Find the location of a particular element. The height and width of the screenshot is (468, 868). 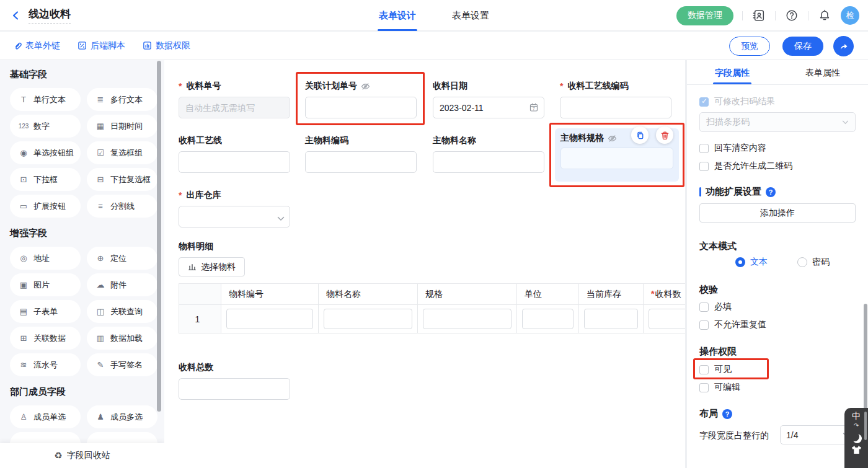

field-mat-code: 主物料编码 is located at coordinates (361, 154).